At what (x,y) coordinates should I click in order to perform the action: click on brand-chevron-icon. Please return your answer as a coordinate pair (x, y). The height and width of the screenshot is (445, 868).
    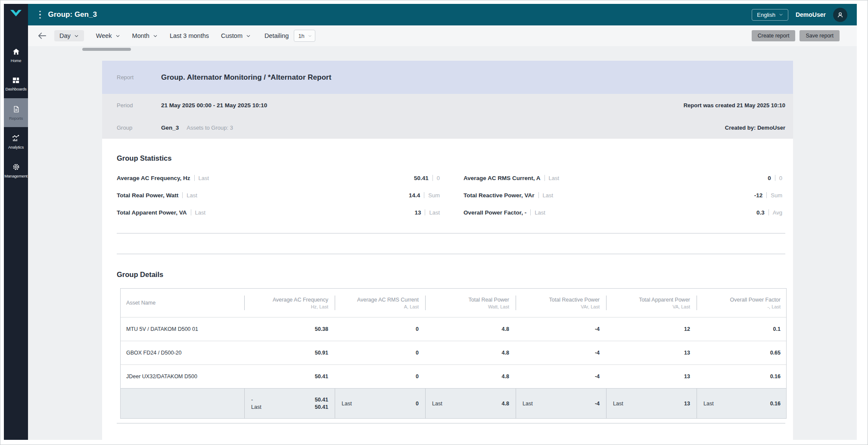
    Looking at the image, I should click on (16, 15).